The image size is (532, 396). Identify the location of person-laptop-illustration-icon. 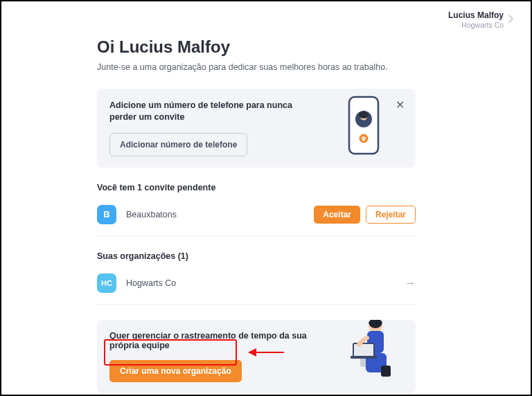
(367, 351).